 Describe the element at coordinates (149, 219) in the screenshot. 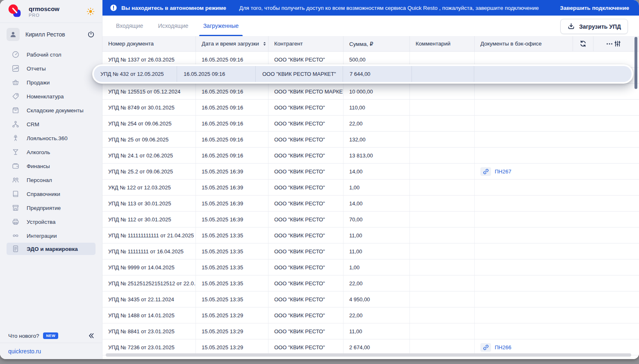

I see `doc-number-cell: УПД № 112 от 30.01.2025` at that location.